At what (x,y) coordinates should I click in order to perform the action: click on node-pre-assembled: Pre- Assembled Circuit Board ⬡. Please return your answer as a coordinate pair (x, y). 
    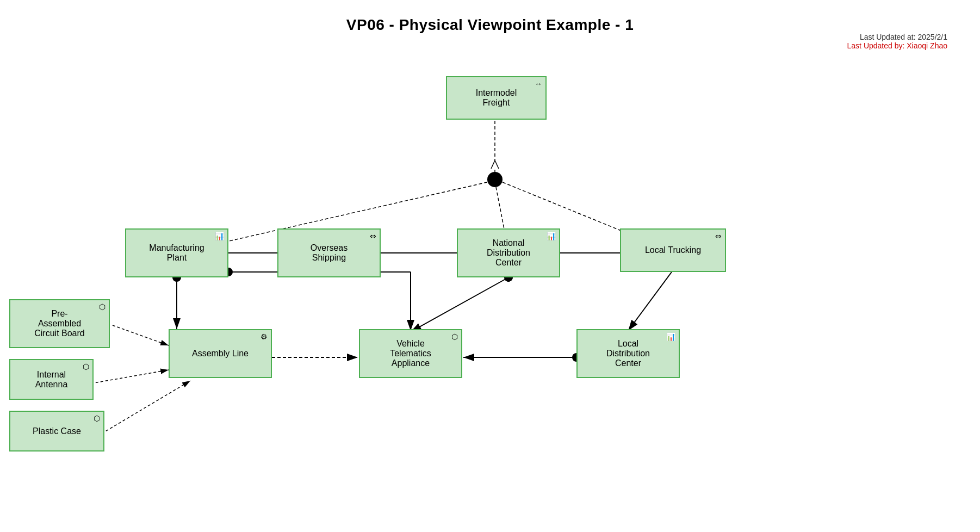
    Looking at the image, I should click on (60, 324).